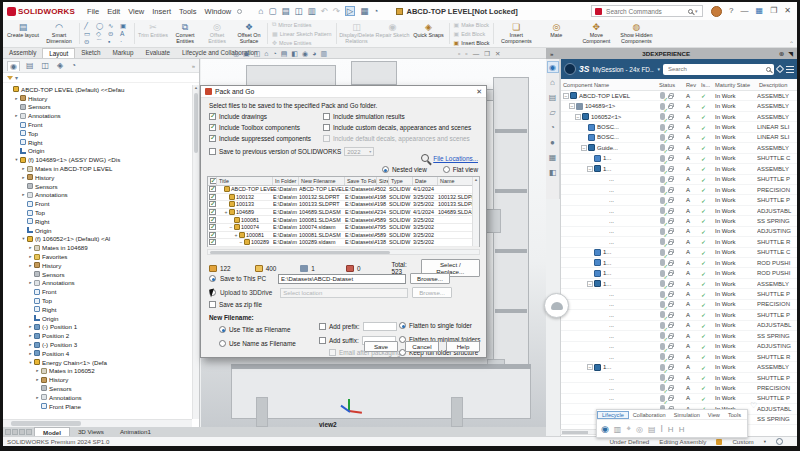  Describe the element at coordinates (780, 69) in the screenshot. I see `tag-icon` at that location.